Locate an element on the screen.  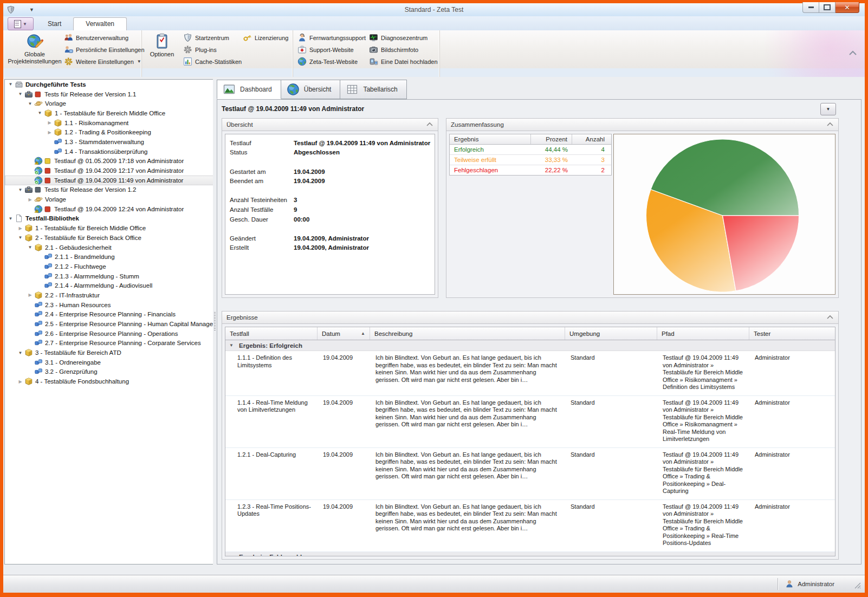
diagnosezentrum-button: Diagnosezentrum is located at coordinates (403, 38).